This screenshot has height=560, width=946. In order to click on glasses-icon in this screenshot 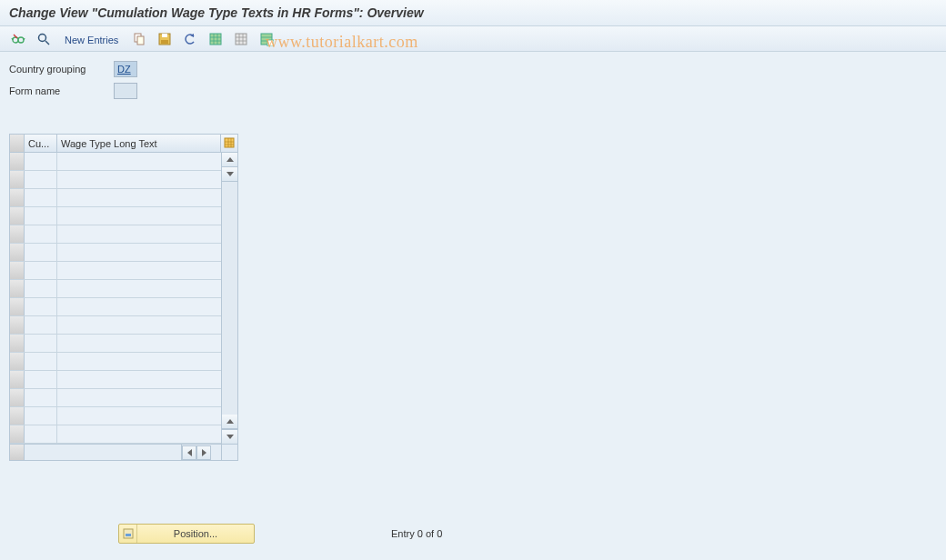, I will do `click(18, 39)`.